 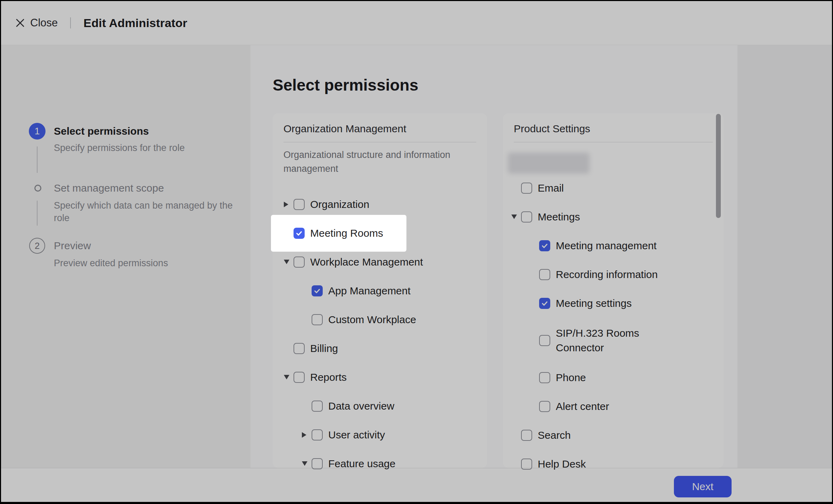 I want to click on row-label: Phone, so click(x=571, y=378).